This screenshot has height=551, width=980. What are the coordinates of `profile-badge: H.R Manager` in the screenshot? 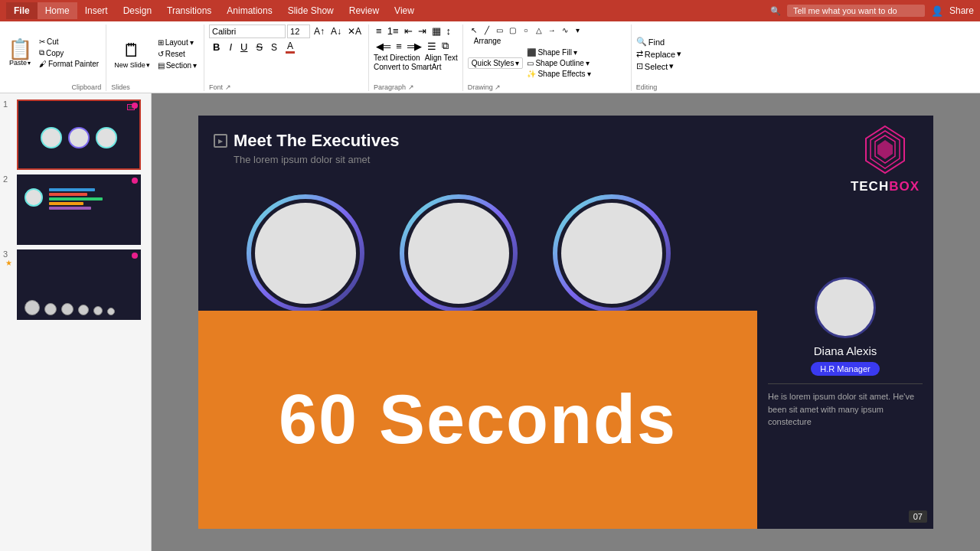 It's located at (845, 369).